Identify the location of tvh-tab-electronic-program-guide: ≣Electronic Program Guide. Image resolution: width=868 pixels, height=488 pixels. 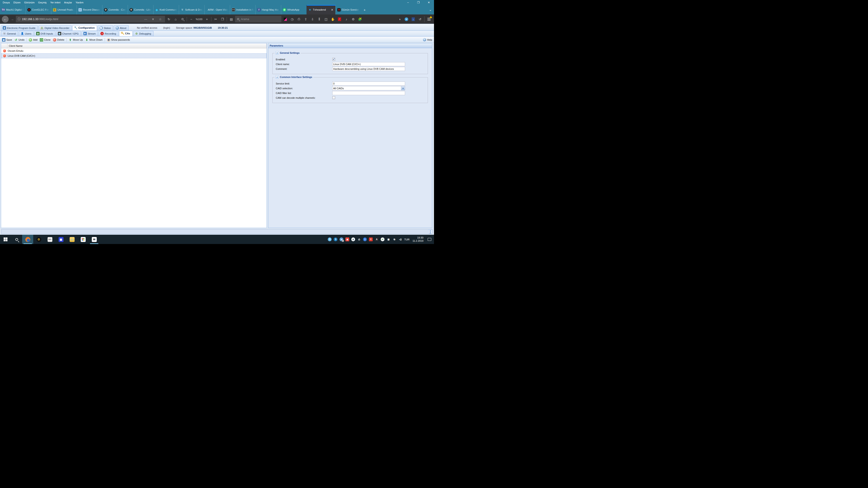
(20, 28).